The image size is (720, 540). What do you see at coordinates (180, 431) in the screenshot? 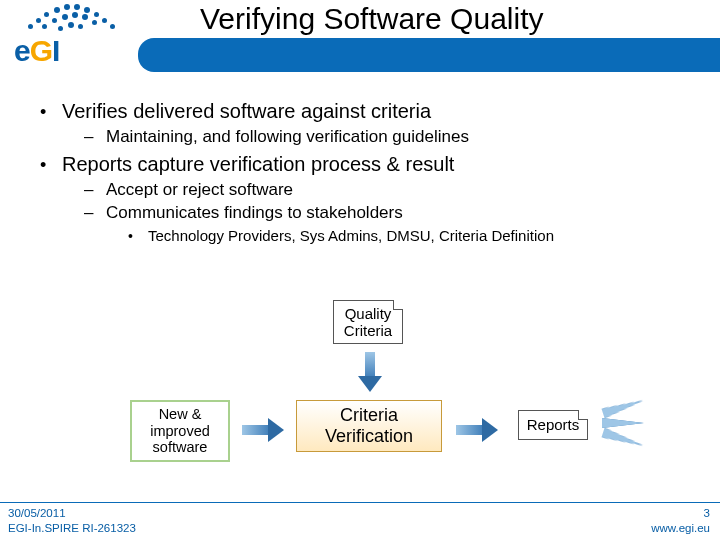
I see `node-label: New & improved software` at bounding box center [180, 431].